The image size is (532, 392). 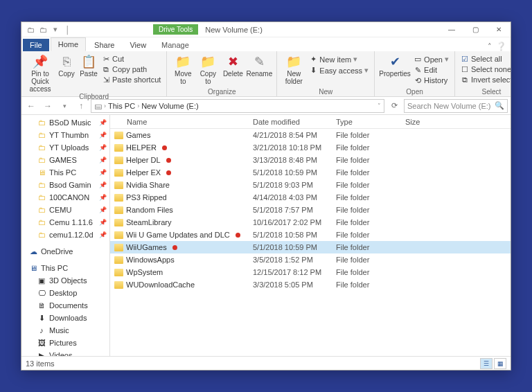 I want to click on invert-selection-button: ⧉Invert selection, so click(x=485, y=80).